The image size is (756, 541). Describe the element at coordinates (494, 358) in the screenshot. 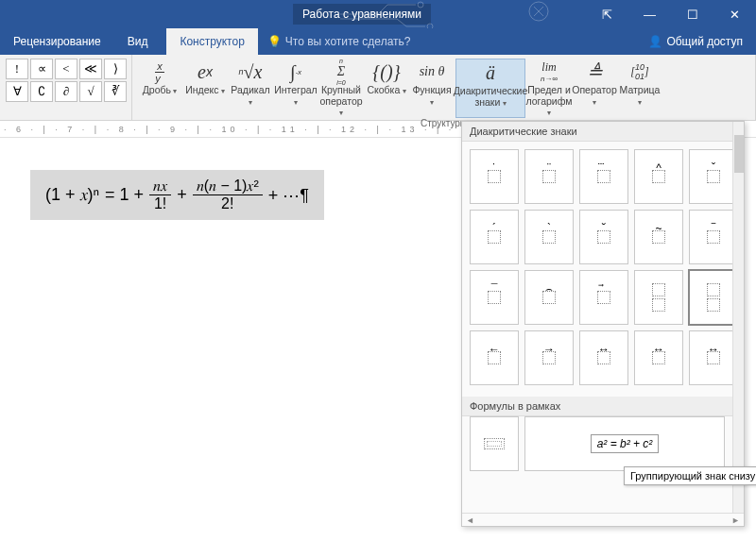

I see `accent-cell: ←` at that location.